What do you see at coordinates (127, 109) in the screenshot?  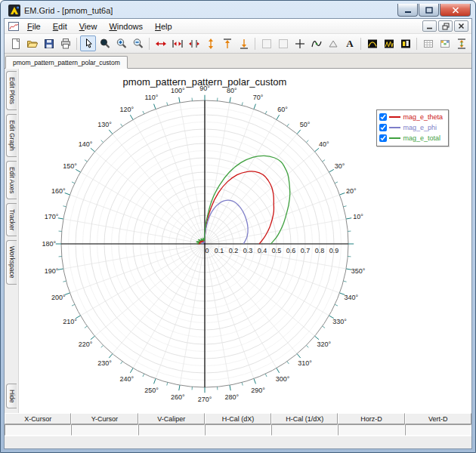 I see `svg-text: 120°` at bounding box center [127, 109].